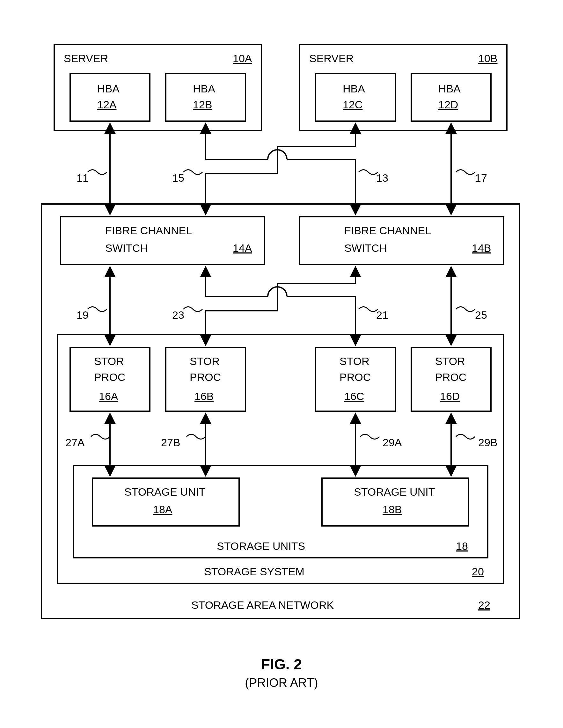 This screenshot has height=728, width=563. Describe the element at coordinates (203, 105) in the screenshot. I see `hba-12b-ref: 12B` at that location.